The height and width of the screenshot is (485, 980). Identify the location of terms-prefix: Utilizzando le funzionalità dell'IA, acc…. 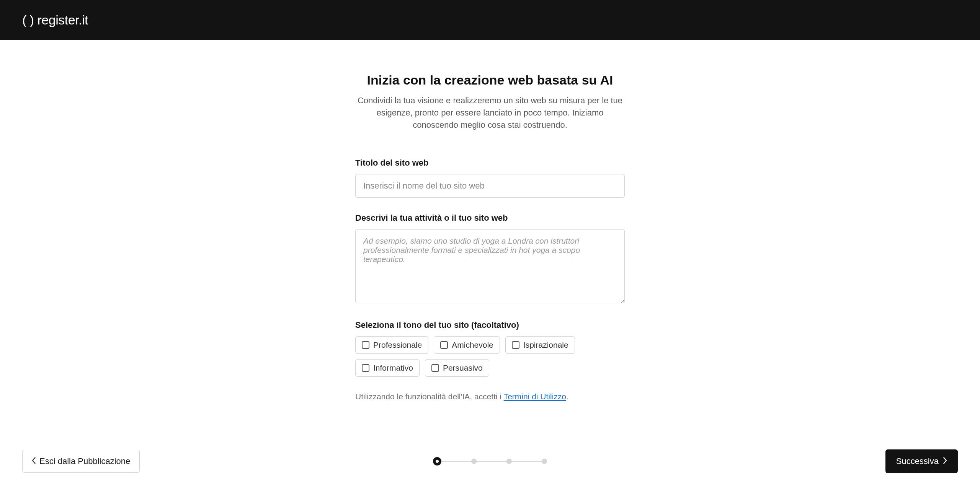
(430, 396).